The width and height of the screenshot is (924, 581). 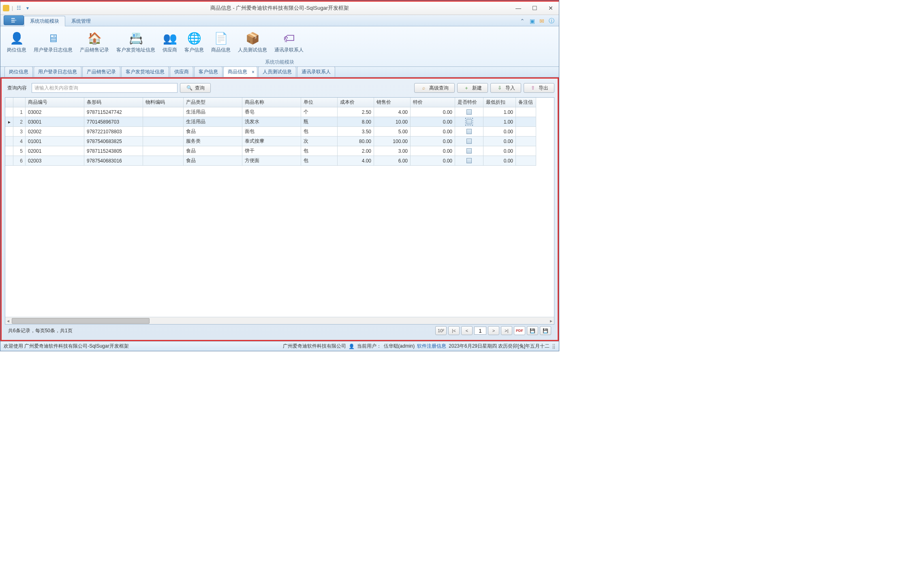 I want to click on close-tab-icon: ×, so click(x=253, y=72).